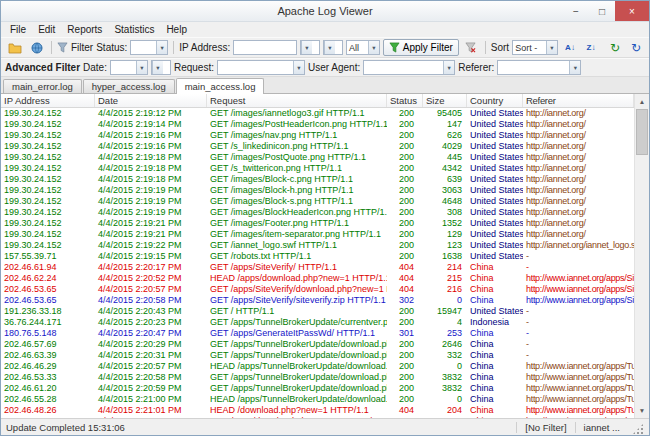 The image size is (650, 436). Describe the element at coordinates (325, 426) in the screenshot. I see `status-bar: Update Completed 15:31:06 [No Filter] ia…` at that location.